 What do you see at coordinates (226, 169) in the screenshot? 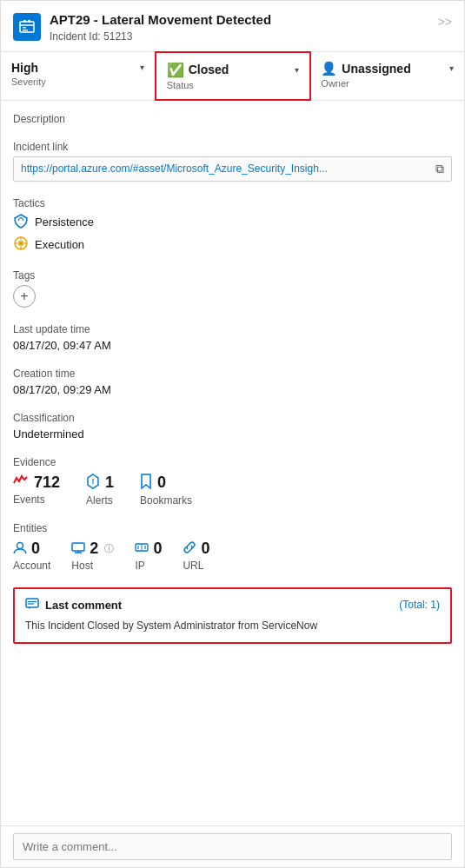
I see `incident-link-url: https://portal.azure.com/#asset/Microsof…` at bounding box center [226, 169].